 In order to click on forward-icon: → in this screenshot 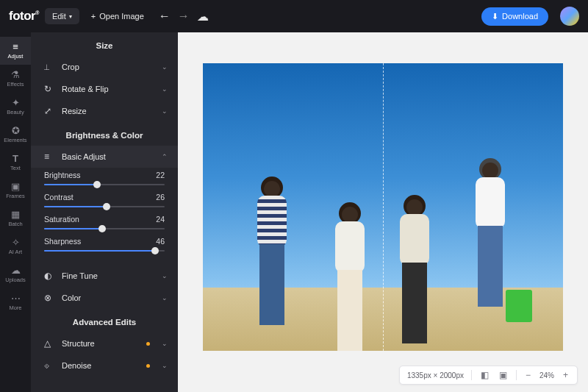, I will do `click(182, 16)`.